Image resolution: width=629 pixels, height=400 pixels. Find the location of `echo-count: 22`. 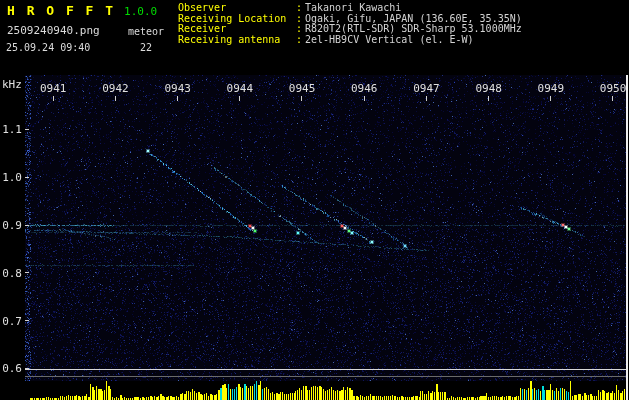

echo-count: 22 is located at coordinates (146, 48).